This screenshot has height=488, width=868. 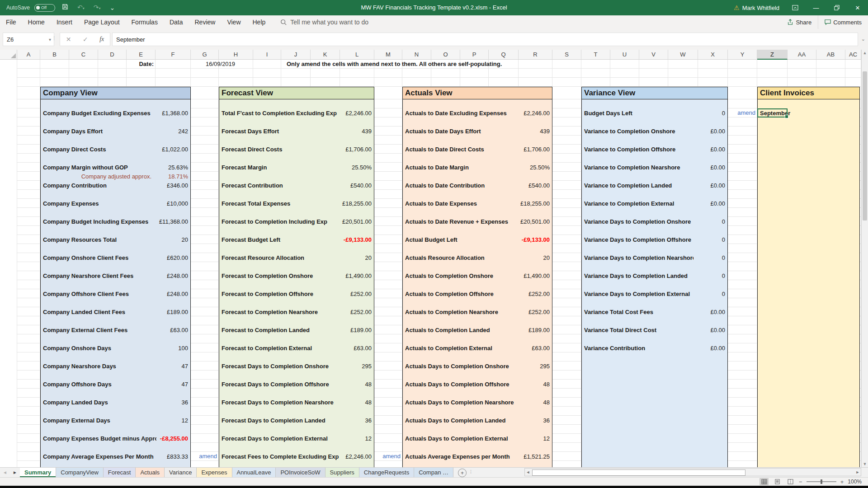 What do you see at coordinates (45, 8) in the screenshot?
I see `autosave-toggle: Off` at bounding box center [45, 8].